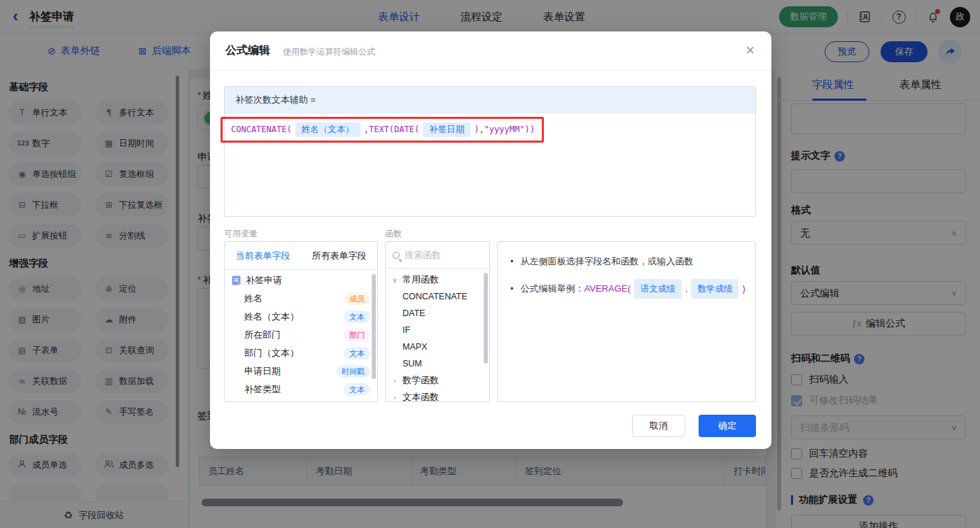 This screenshot has width=980, height=528. I want to click on caret-down-icon: ∨, so click(395, 280).